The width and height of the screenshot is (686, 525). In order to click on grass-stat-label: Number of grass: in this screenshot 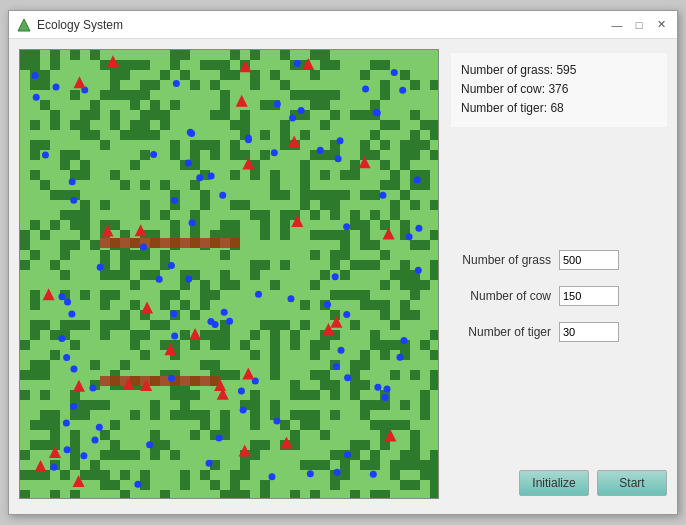, I will do `click(507, 70)`.